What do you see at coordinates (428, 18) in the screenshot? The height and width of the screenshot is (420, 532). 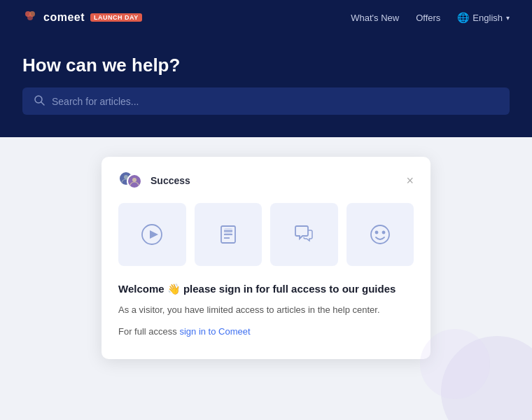 I see `nav-link-offers: Offers` at bounding box center [428, 18].